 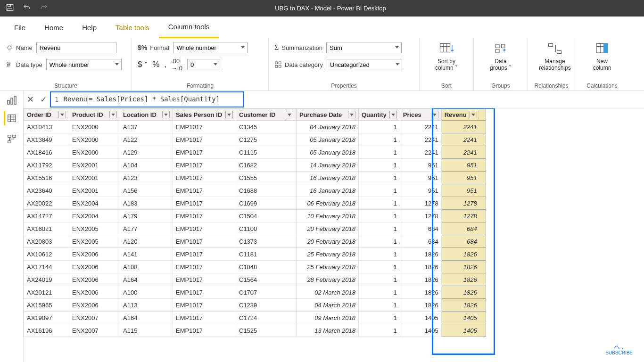 What do you see at coordinates (147, 153) in the screenshot?
I see `table-cell: A129` at bounding box center [147, 153].